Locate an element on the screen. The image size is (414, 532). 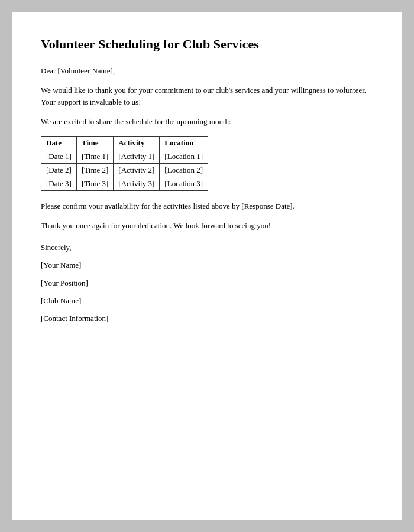
table-cell-0-0: [Date 1] is located at coordinates (59, 156).